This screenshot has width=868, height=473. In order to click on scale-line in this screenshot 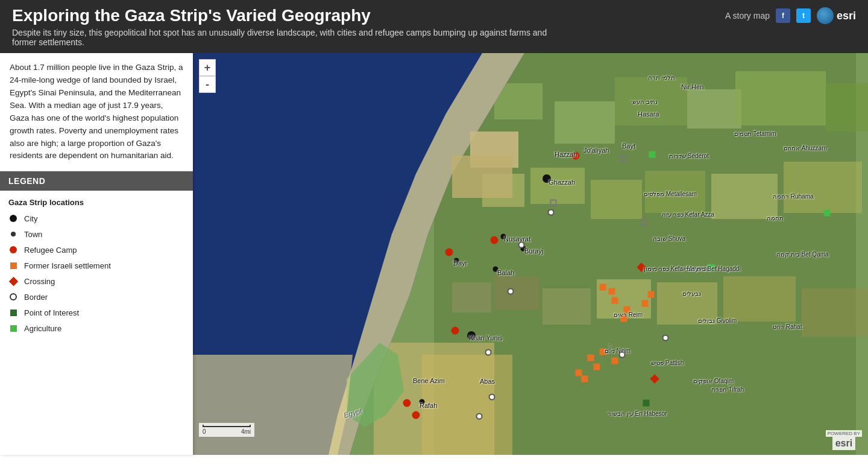, I will do `click(227, 426)`.